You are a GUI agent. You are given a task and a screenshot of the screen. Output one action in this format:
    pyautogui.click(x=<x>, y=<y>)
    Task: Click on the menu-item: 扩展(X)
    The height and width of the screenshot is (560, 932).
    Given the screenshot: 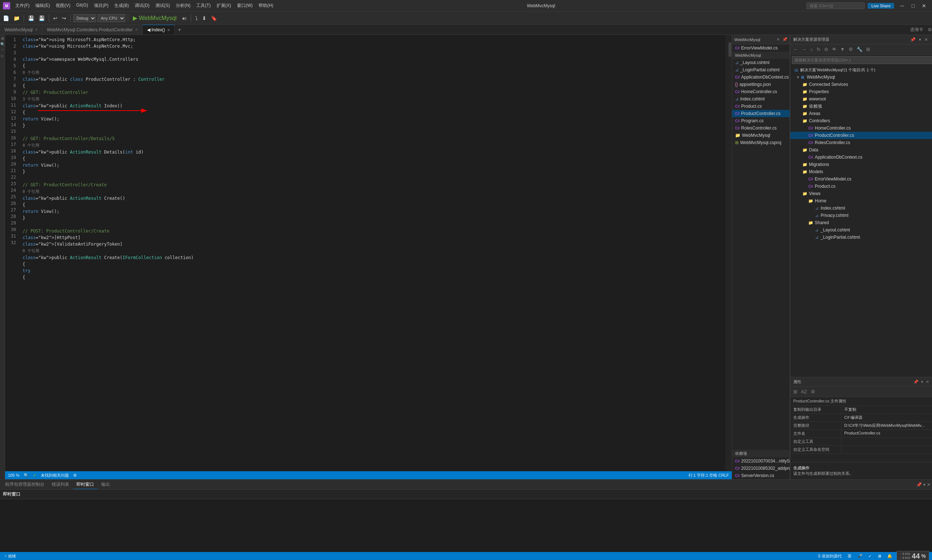 What is the action you would take?
    pyautogui.click(x=224, y=6)
    